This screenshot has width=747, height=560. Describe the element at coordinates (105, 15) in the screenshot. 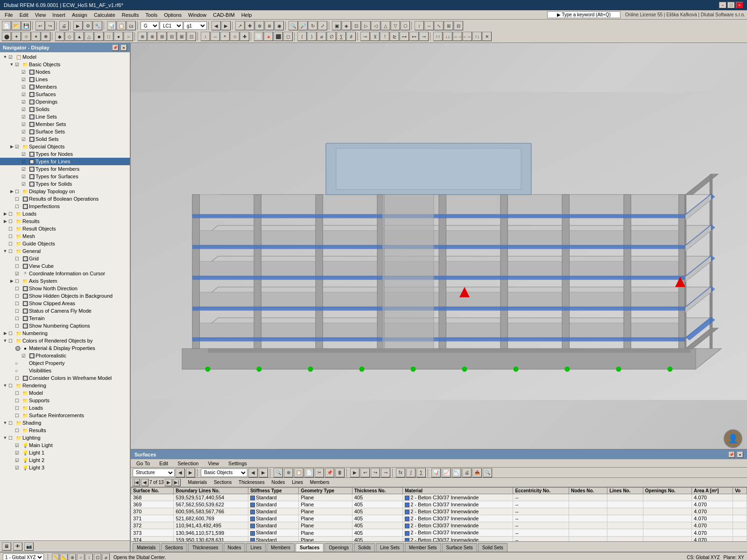

I see `menu-calculate: Calculate` at that location.